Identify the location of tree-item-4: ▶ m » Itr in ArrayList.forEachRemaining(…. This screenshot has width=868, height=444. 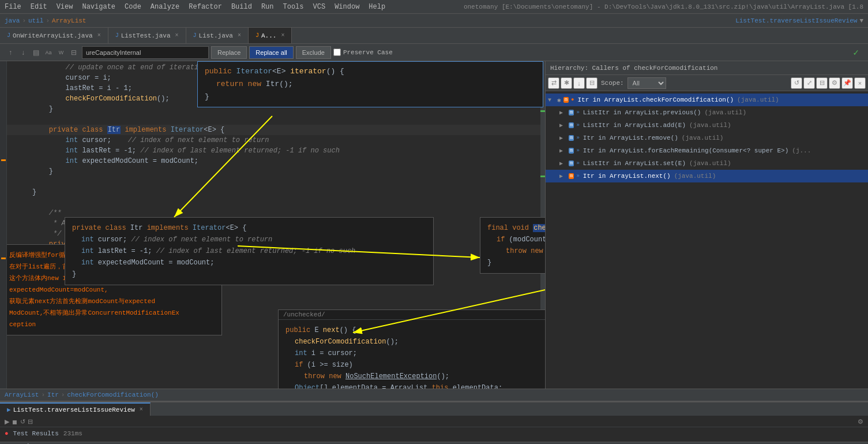
(707, 151).